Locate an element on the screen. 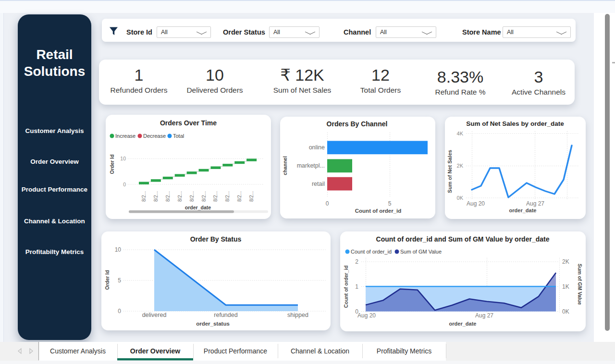  svg-text: 2 is located at coordinates (357, 262).